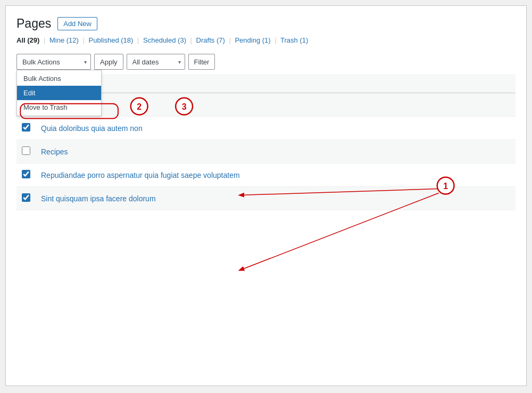  Describe the element at coordinates (230, 40) in the screenshot. I see `sep-5: |` at that location.